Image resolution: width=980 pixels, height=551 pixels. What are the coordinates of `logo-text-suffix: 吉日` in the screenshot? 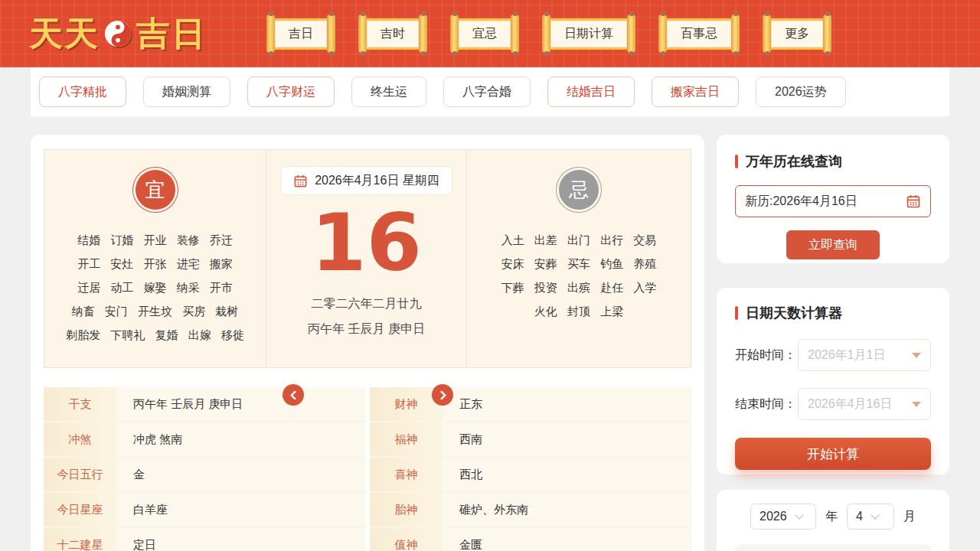 It's located at (172, 34).